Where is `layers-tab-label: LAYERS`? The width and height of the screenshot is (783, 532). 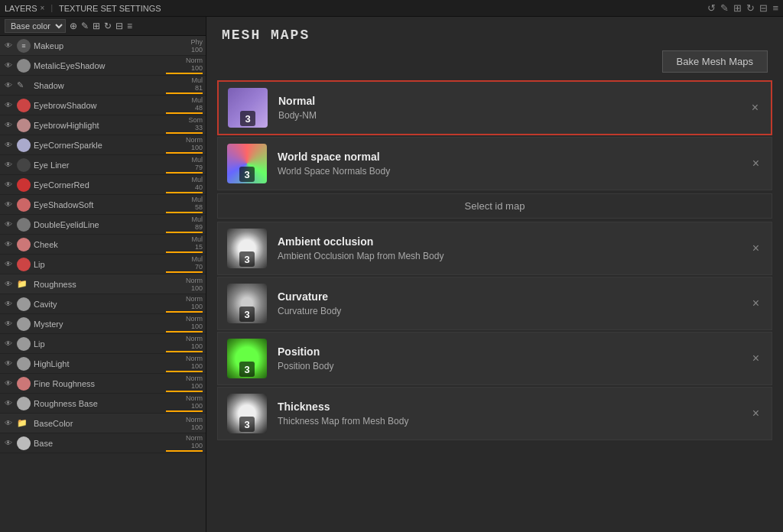
layers-tab-label: LAYERS is located at coordinates (21, 8).